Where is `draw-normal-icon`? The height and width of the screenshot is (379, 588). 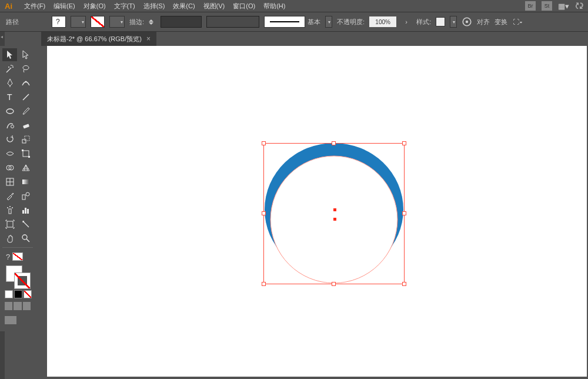 draw-normal-icon is located at coordinates (8, 306).